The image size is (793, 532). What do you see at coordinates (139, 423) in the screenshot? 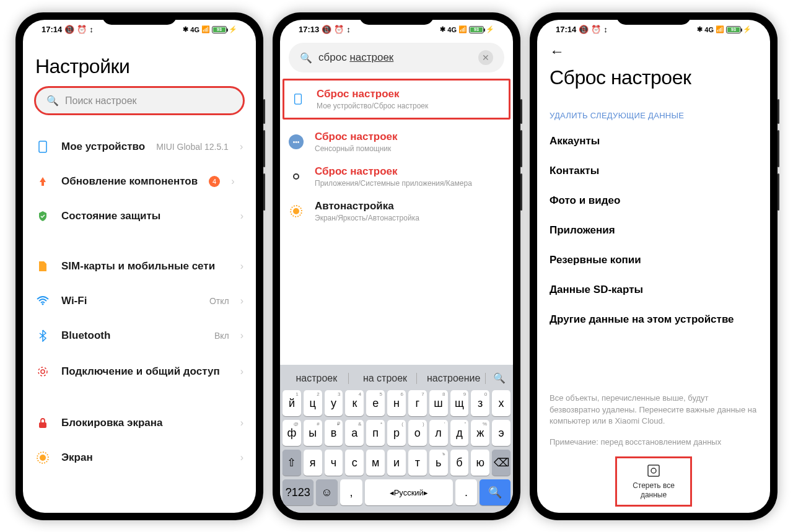
I see `settings-item-lock: Блокировка экрана ›` at bounding box center [139, 423].